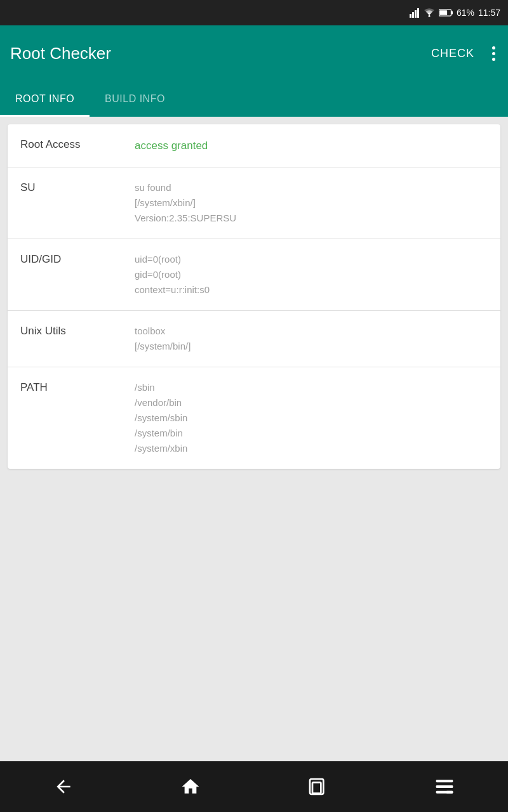 This screenshot has width=508, height=812. What do you see at coordinates (254, 339) in the screenshot?
I see `table-row: Unix Utils toolbox [/system/bin/]` at bounding box center [254, 339].